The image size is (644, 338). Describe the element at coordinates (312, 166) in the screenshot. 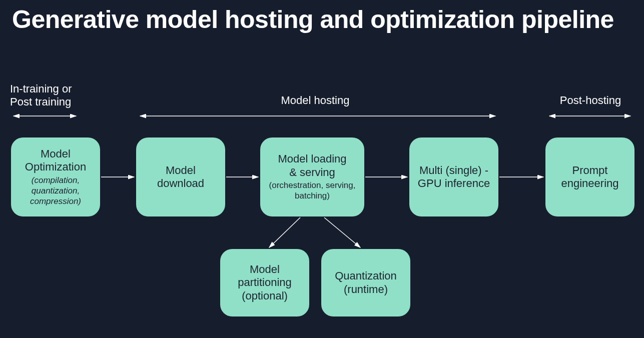

I see `box-loading-main: Model loading & serving` at that location.